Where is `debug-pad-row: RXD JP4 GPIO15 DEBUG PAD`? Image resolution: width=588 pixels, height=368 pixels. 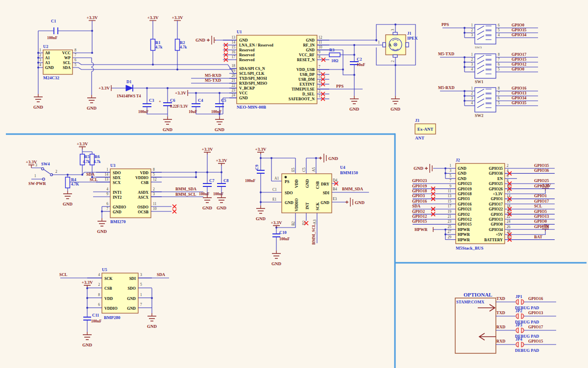 debug-pad-row: RXD JP4 GPIO15 DEBUG PAD is located at coordinates (526, 345).